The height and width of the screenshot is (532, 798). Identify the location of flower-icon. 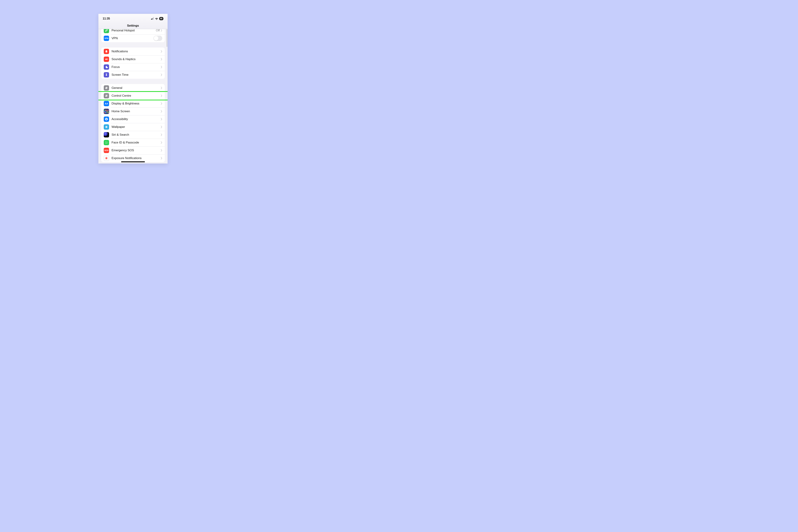
(107, 127).